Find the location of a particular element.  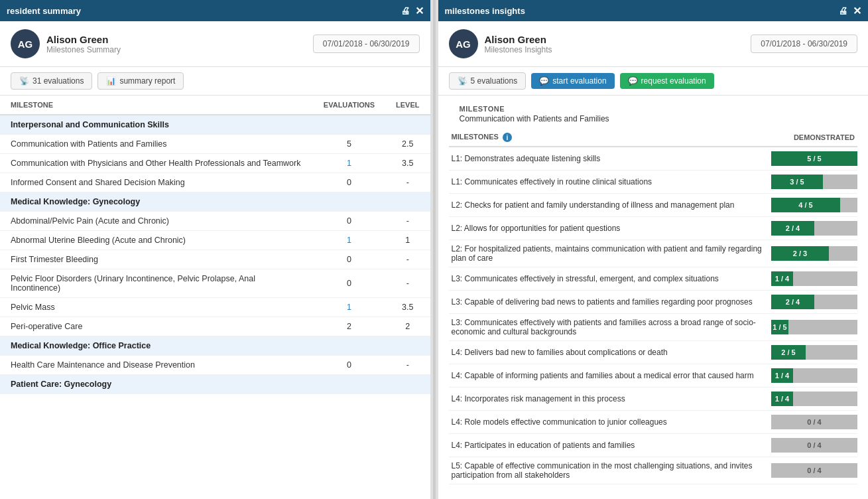

summary-report-button: 📊 summary report is located at coordinates (141, 81).